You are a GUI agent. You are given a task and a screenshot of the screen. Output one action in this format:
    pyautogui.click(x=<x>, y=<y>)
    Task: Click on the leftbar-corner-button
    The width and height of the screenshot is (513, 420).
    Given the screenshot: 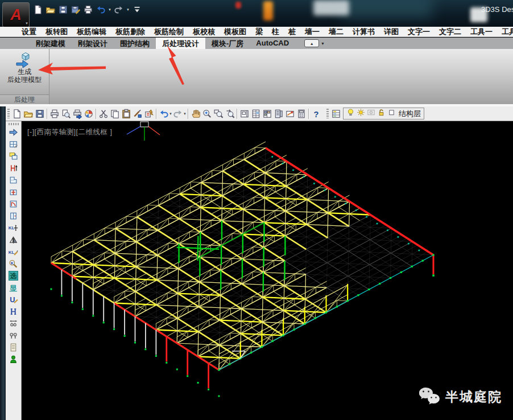 What is the action you would take?
    pyautogui.click(x=14, y=180)
    